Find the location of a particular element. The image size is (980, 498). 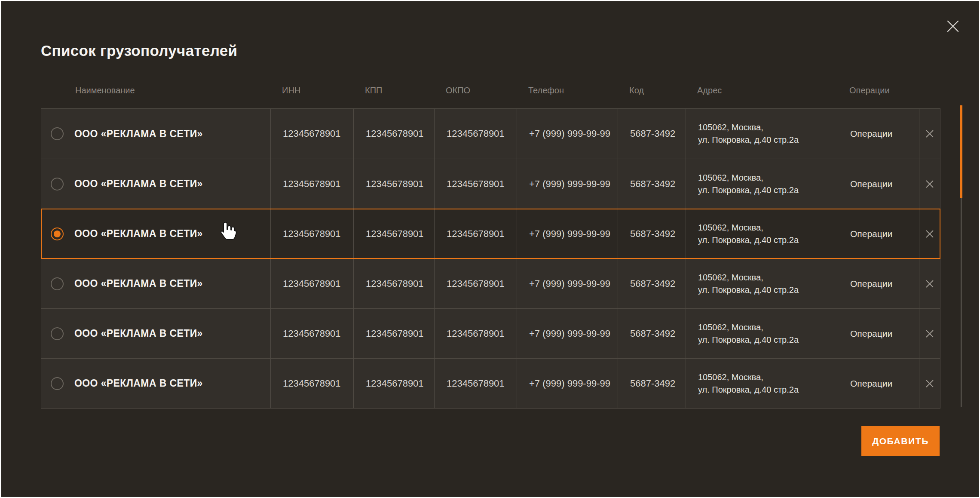

add-button: ДОБАВИТЬ is located at coordinates (900, 441).